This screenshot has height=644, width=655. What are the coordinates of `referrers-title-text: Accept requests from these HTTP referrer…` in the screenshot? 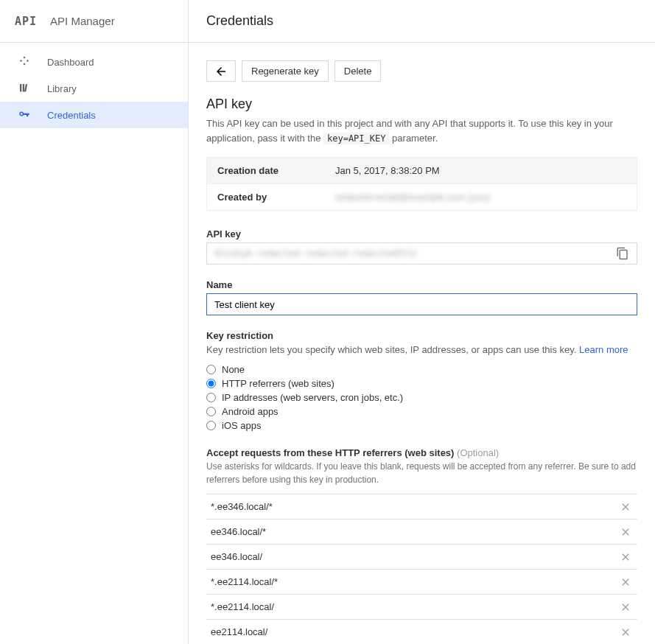 It's located at (330, 452).